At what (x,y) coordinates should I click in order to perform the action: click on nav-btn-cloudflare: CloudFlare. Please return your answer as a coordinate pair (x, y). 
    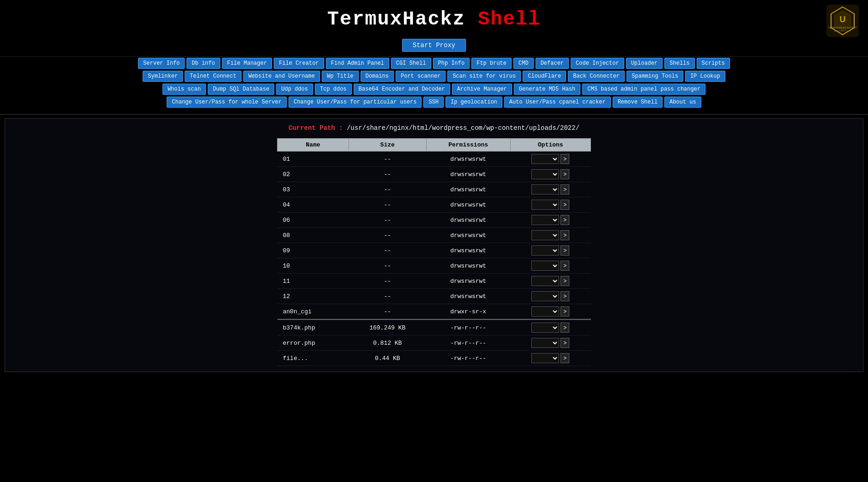
    Looking at the image, I should click on (544, 76).